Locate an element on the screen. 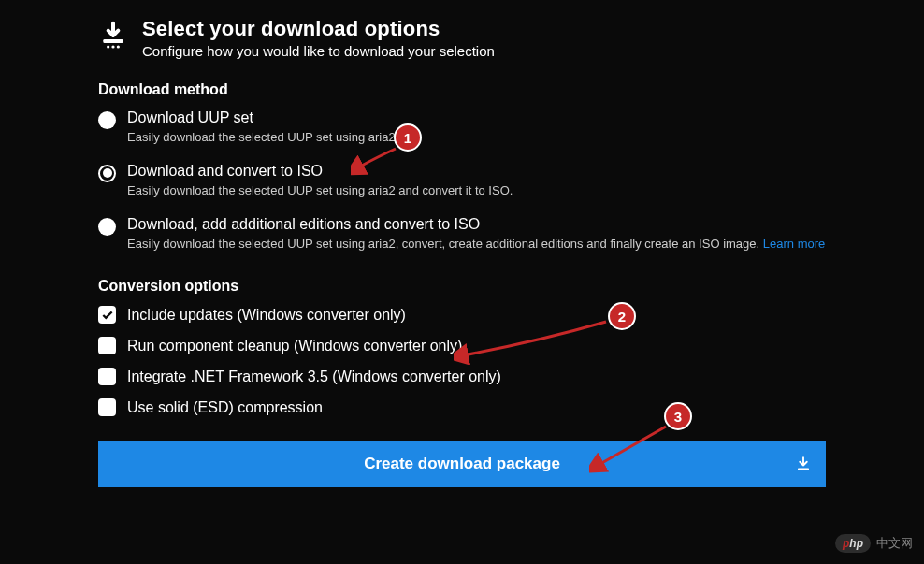 Image resolution: width=924 pixels, height=564 pixels. radio-download-uup-set: Download UUP set Easily download the sel… is located at coordinates (462, 129).